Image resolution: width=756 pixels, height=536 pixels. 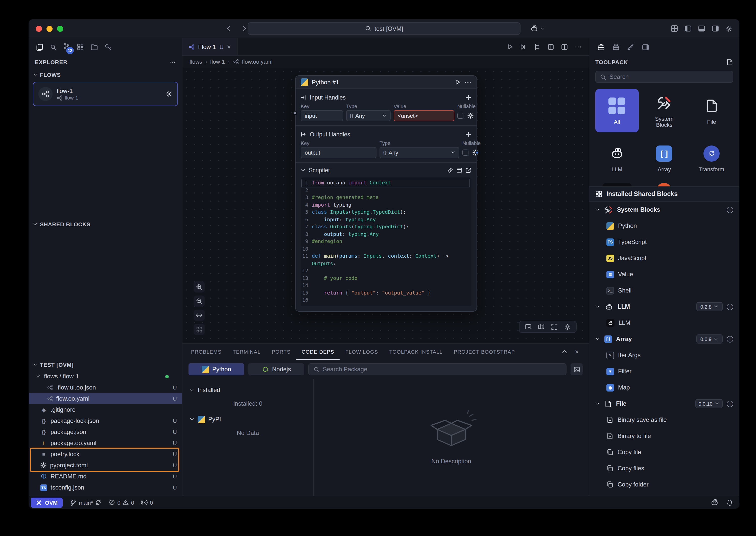 What do you see at coordinates (616, 47) in the screenshot?
I see `gift-view-button` at bounding box center [616, 47].